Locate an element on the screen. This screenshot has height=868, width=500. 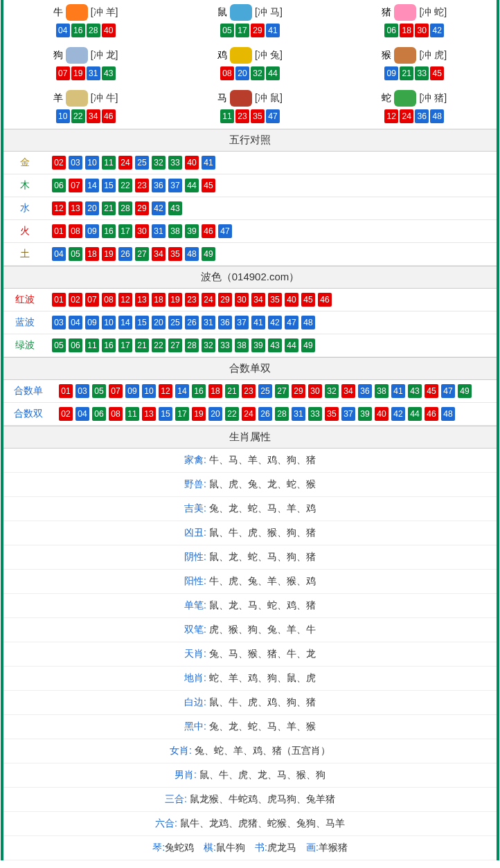
number-ball: 24 is located at coordinates (407, 116).